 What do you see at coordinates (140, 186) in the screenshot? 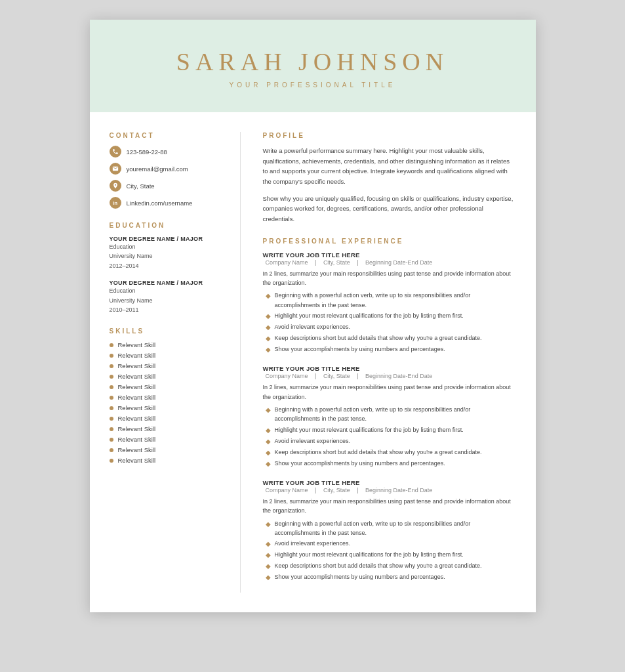
I see `location-text: City, State` at bounding box center [140, 186].